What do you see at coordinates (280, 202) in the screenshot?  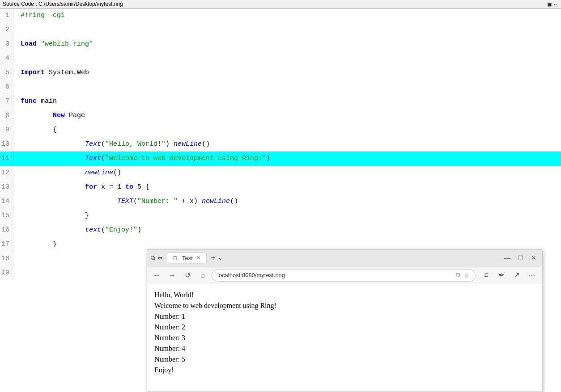 I see `code-line: 14 TEXT("Number: " + x) newLine()` at bounding box center [280, 202].